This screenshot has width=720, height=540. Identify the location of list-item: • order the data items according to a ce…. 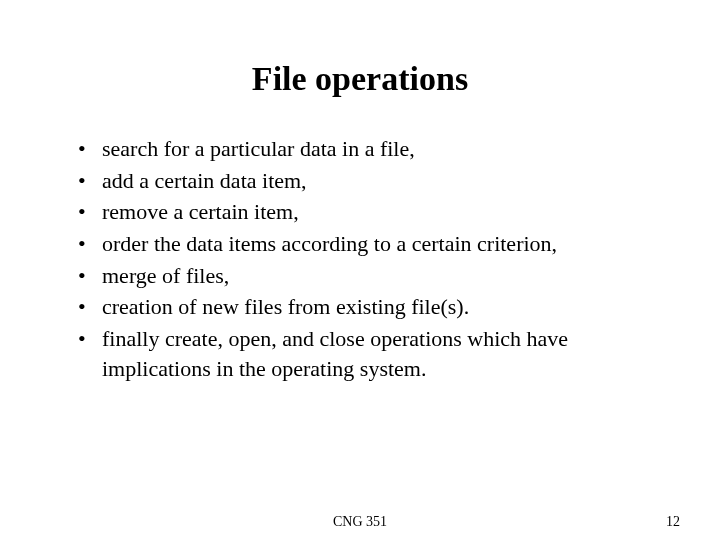
(369, 244).